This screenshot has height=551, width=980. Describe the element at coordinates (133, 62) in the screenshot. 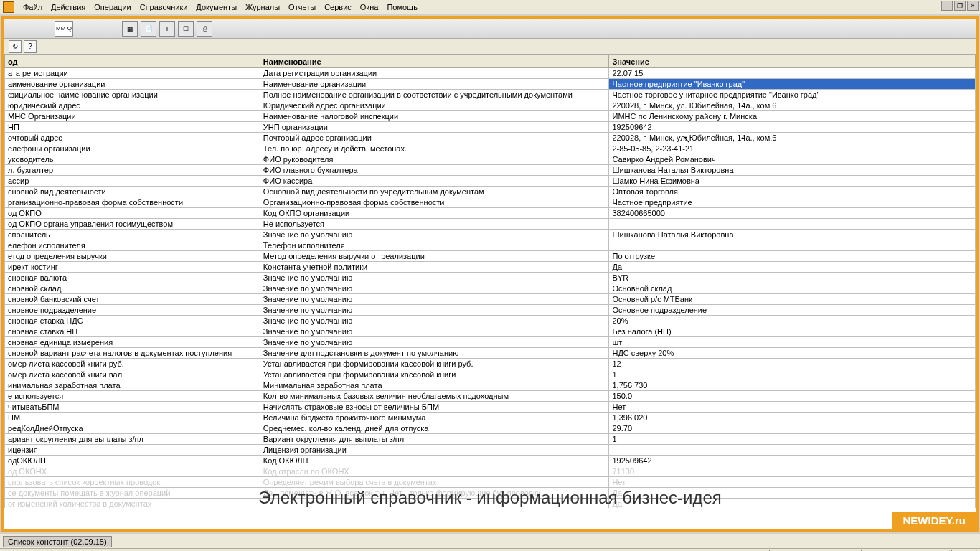

I see `col-header: од` at that location.